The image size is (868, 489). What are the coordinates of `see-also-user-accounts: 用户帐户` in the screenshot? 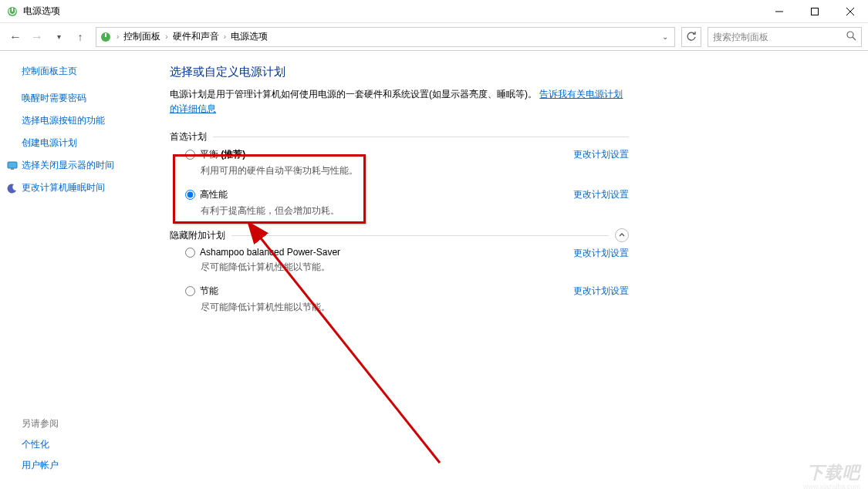 It's located at (87, 466).